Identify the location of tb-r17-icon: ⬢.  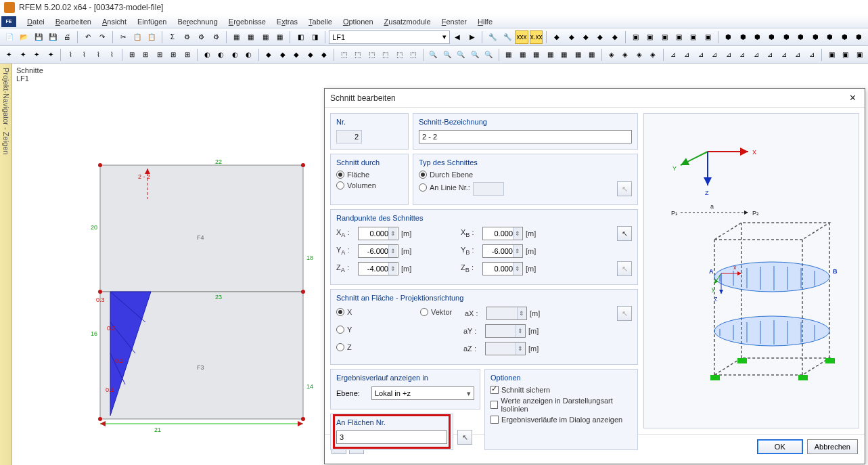
(743, 37).